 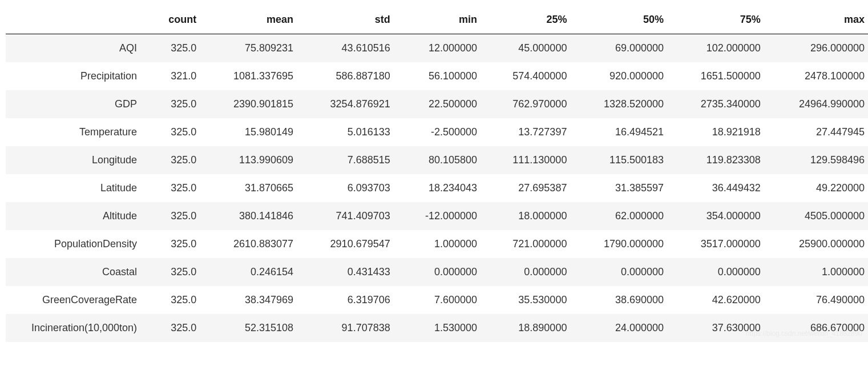 I want to click on cell-value: 52.315108, so click(x=254, y=328).